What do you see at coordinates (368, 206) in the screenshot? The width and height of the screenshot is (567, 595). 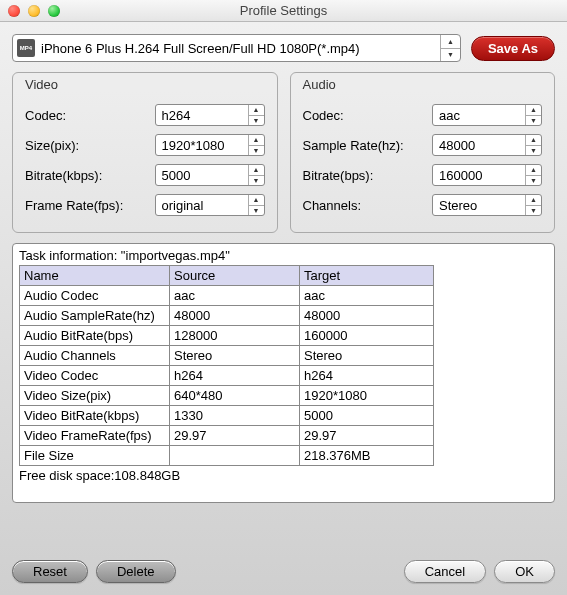 I see `audio-channels-label: Channels:` at bounding box center [368, 206].